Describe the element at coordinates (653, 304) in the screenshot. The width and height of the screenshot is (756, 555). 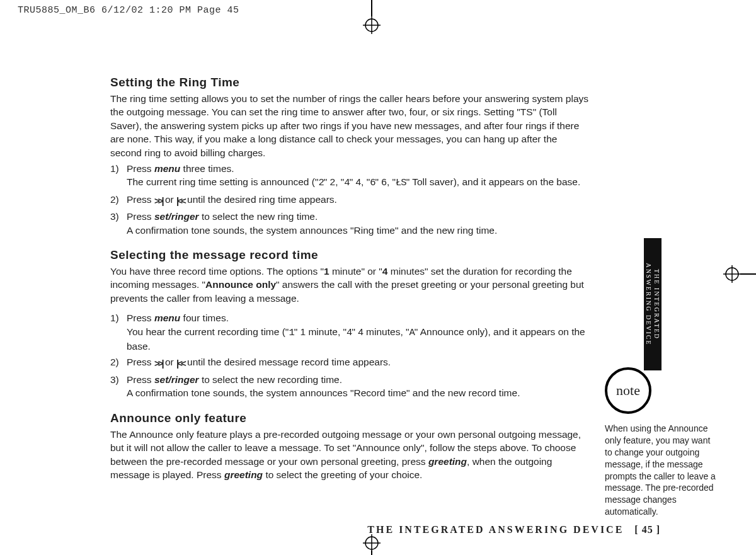
I see `side-tab-label: THE INTEGRATED ANSWERING DEVICE` at that location.